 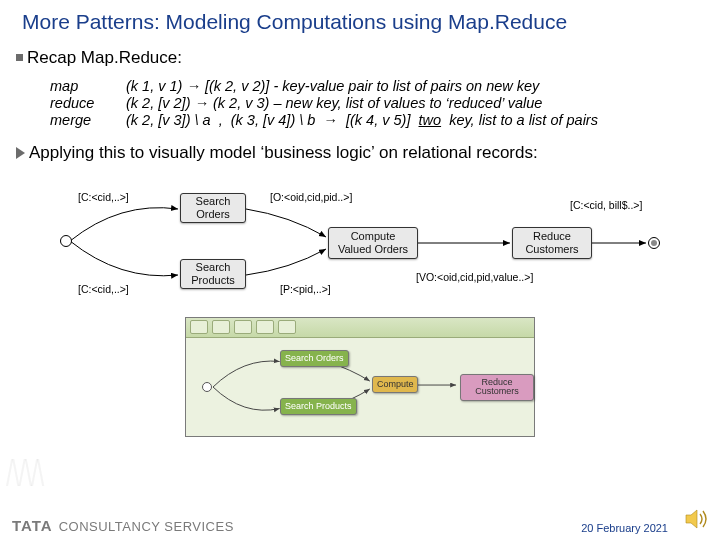 I want to click on mini-box: Search Orders, so click(x=314, y=358).